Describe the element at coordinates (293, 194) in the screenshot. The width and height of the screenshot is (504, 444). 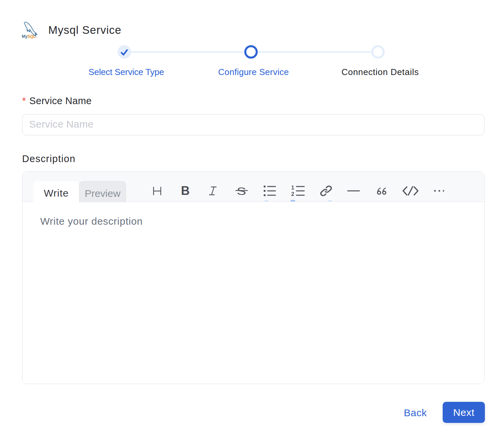
I see `svg-text: 2` at that location.